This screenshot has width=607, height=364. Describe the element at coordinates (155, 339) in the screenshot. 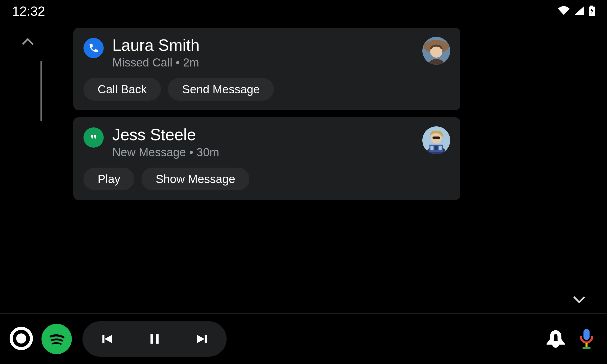

I see `pause-button` at that location.